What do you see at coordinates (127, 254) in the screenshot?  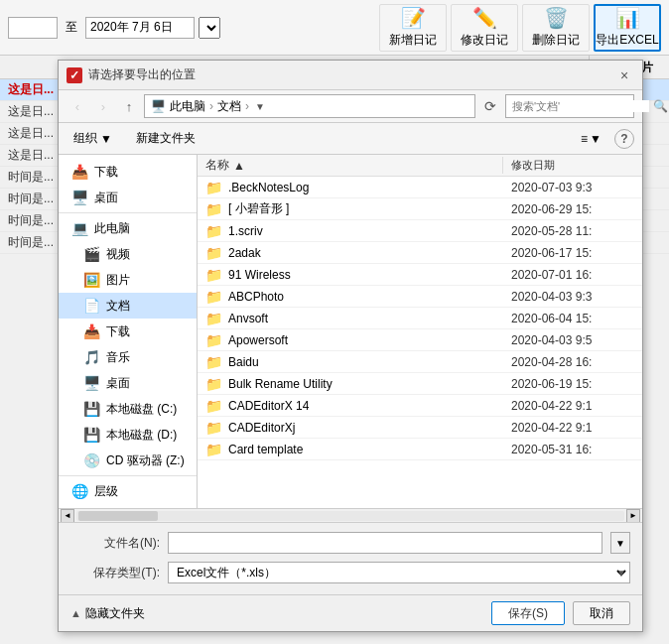 I see `sidebar-item-video: 🎬 视频` at bounding box center [127, 254].